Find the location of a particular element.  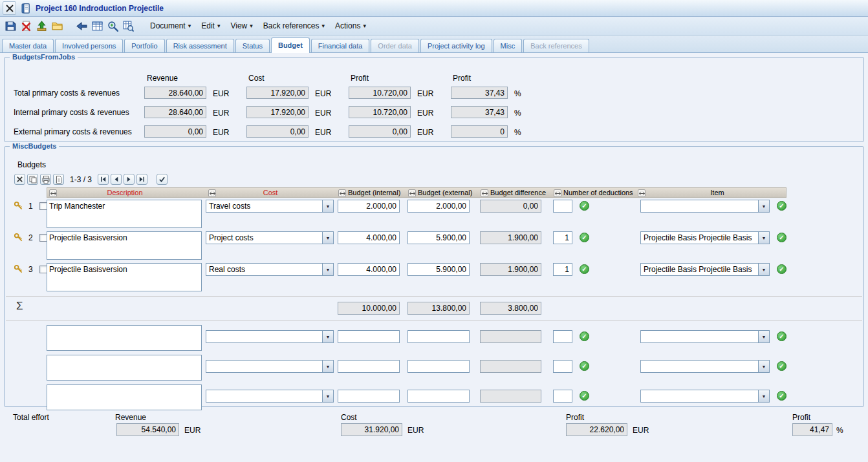

confirm-icon is located at coordinates (162, 180).